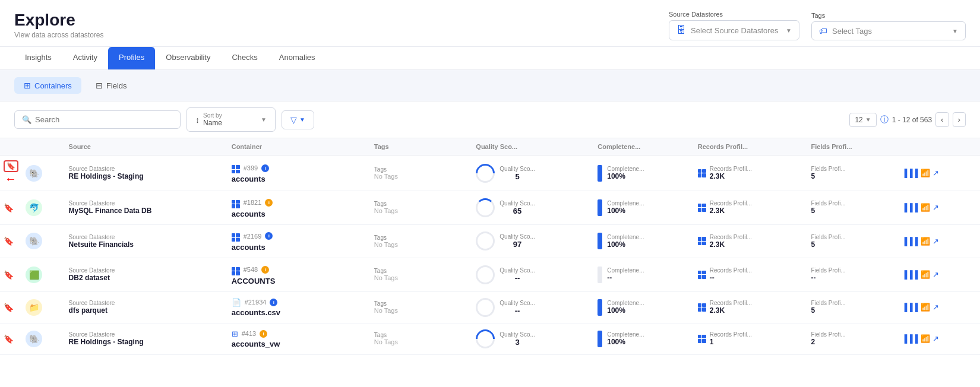  I want to click on ds-icon: 🟩, so click(34, 275).